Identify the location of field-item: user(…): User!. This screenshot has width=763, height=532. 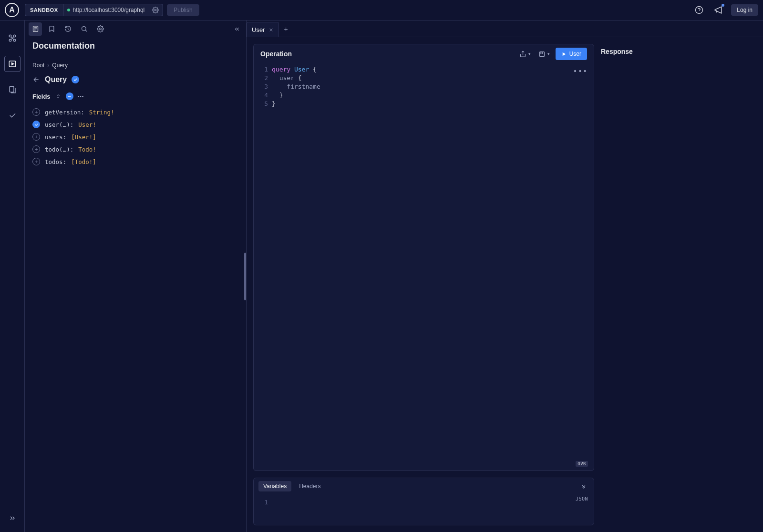
(135, 124).